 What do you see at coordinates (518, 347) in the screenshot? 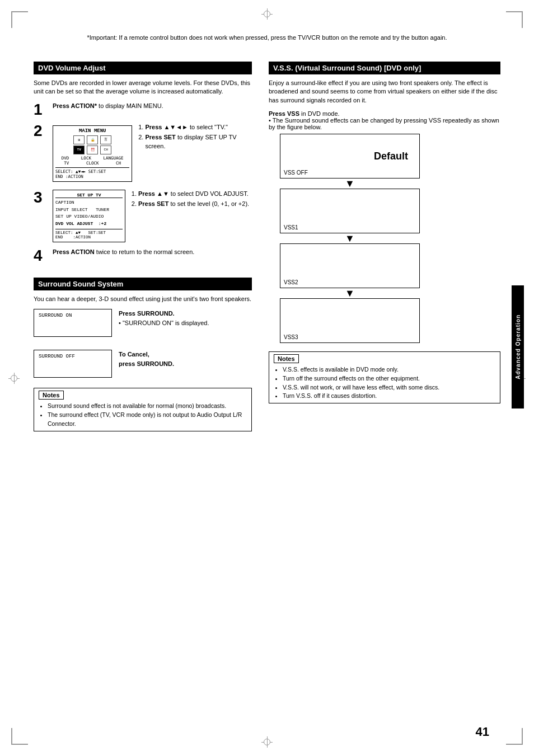
I see `advanced-operation-label: Advanced Operation` at bounding box center [518, 347].